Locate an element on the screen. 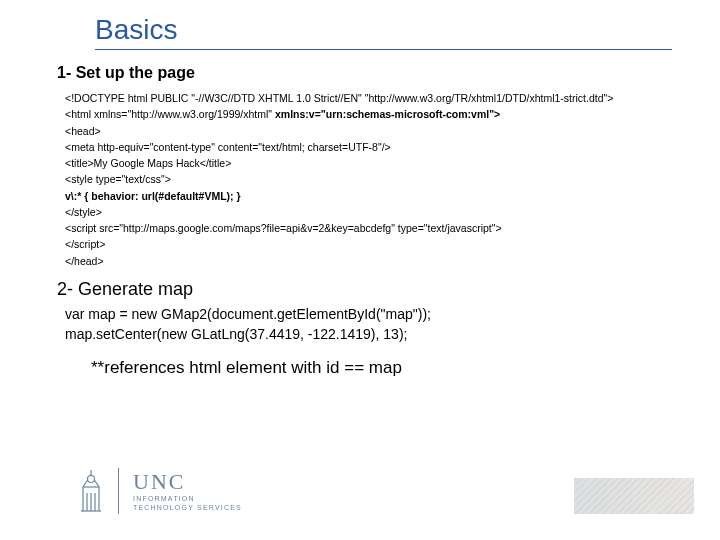 This screenshot has height=540, width=720. code-line: <title>My Google Maps Hack</title> is located at coordinates (368, 163).